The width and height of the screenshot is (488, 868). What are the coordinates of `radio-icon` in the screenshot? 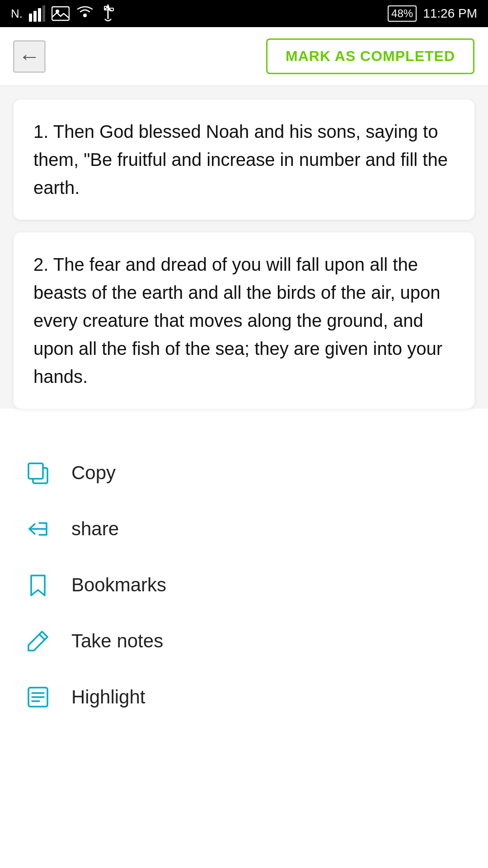 It's located at (85, 14).